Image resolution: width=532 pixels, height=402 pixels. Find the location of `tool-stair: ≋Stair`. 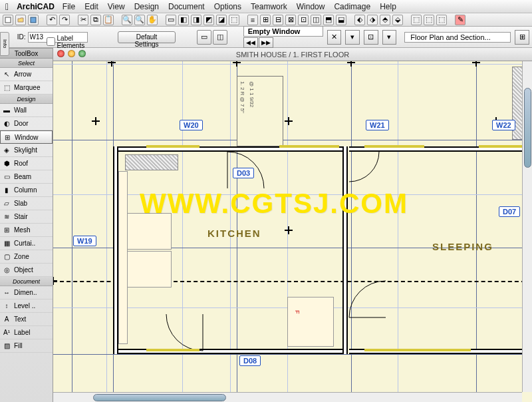

tool-stair: ≋Stair is located at coordinates (27, 217).